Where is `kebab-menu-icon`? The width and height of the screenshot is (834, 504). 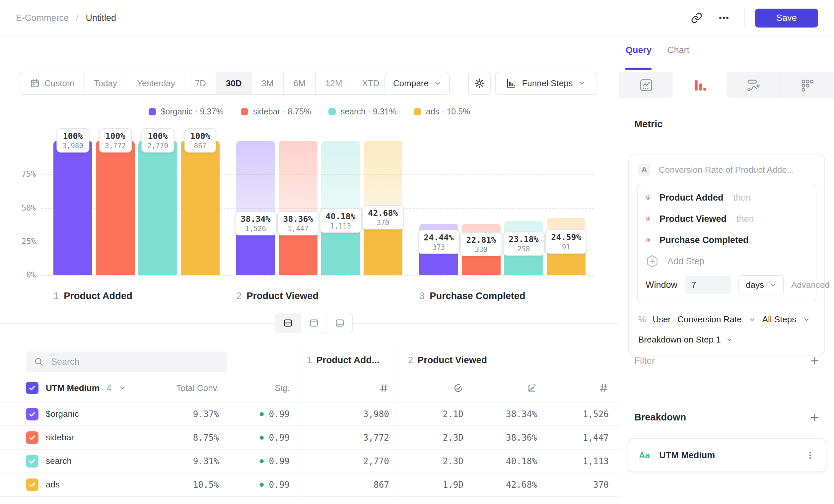
kebab-menu-icon is located at coordinates (810, 455).